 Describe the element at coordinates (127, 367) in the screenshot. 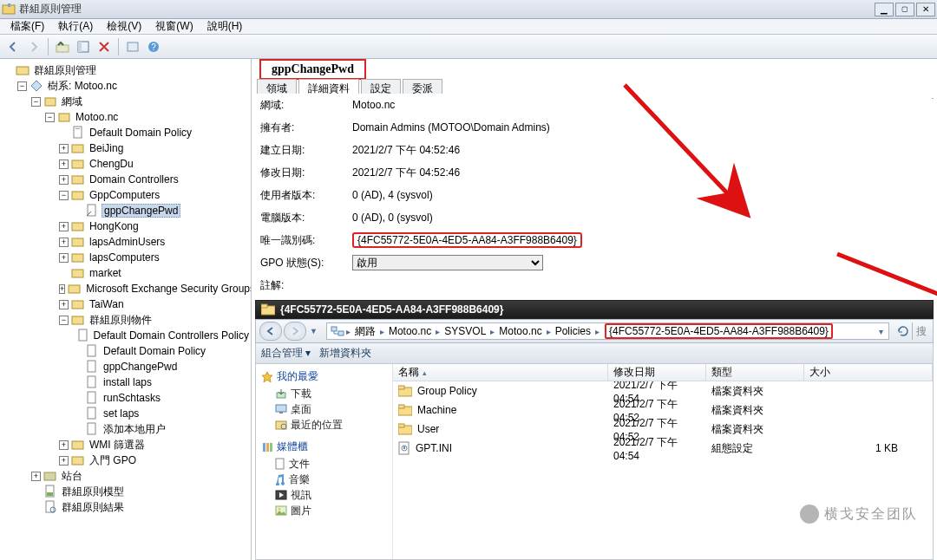

I see `tree-gpo-item: gppChangePwd` at that location.